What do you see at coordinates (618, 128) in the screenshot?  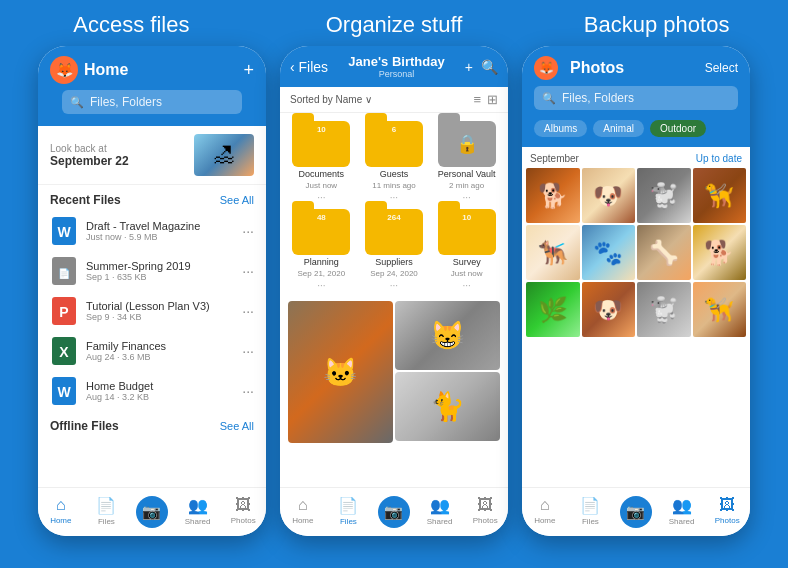 I see `album-chip-animal: Animal` at bounding box center [618, 128].